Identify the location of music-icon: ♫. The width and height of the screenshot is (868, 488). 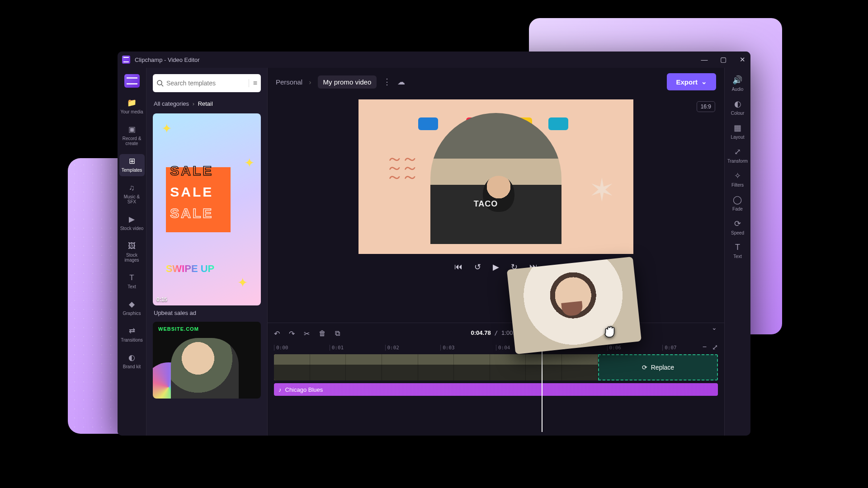
(132, 188).